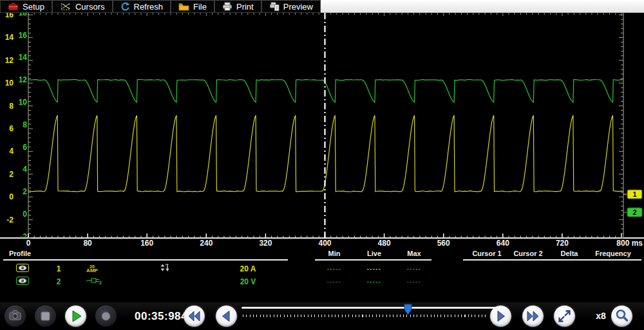  What do you see at coordinates (13, 6) in the screenshot?
I see `toolbox-icon` at bounding box center [13, 6].